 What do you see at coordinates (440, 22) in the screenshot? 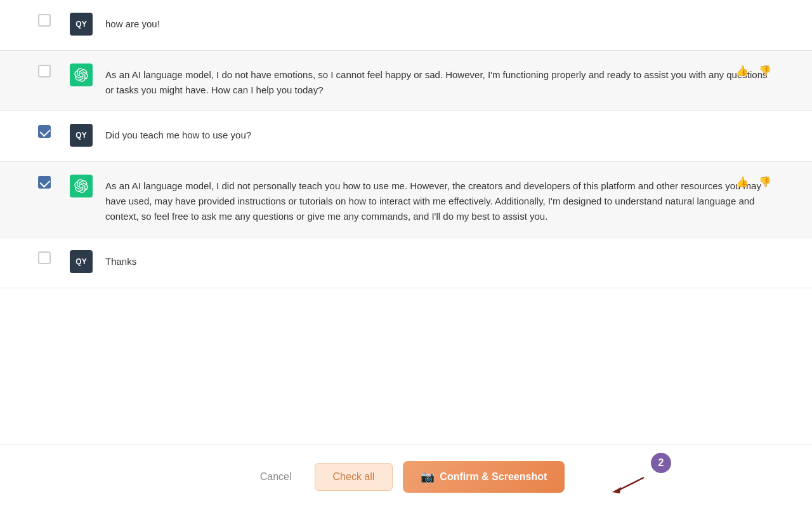
I see `message-text: how are you!` at bounding box center [440, 22].